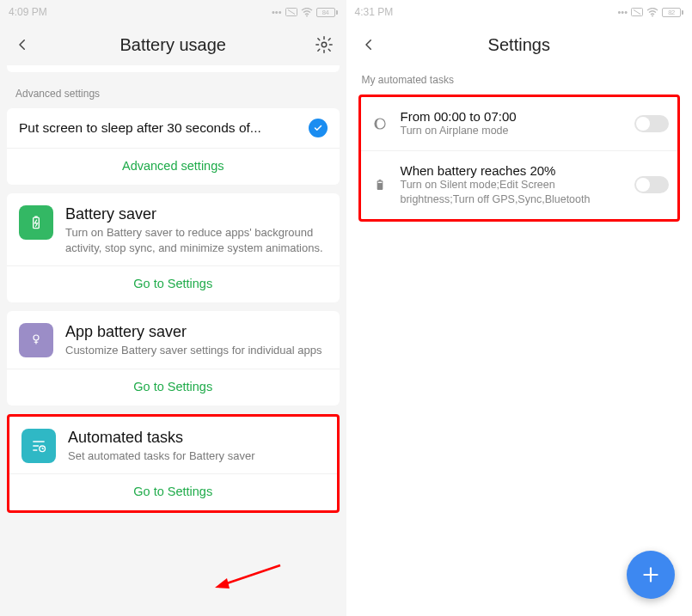 This screenshot has height=616, width=692. I want to click on battery-icon, so click(380, 185).